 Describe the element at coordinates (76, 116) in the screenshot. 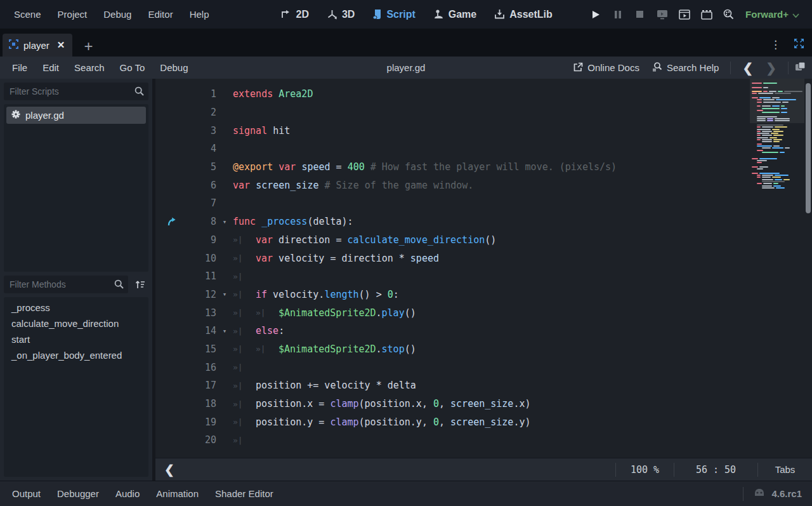

I see `script-list-item-player: player.gd` at that location.